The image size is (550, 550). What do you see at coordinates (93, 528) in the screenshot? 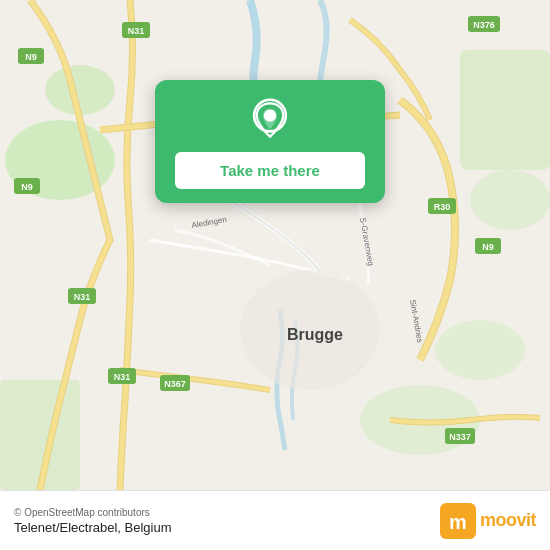
I see `location-text: Telenet/Electrabel, Belgium` at bounding box center [93, 528].